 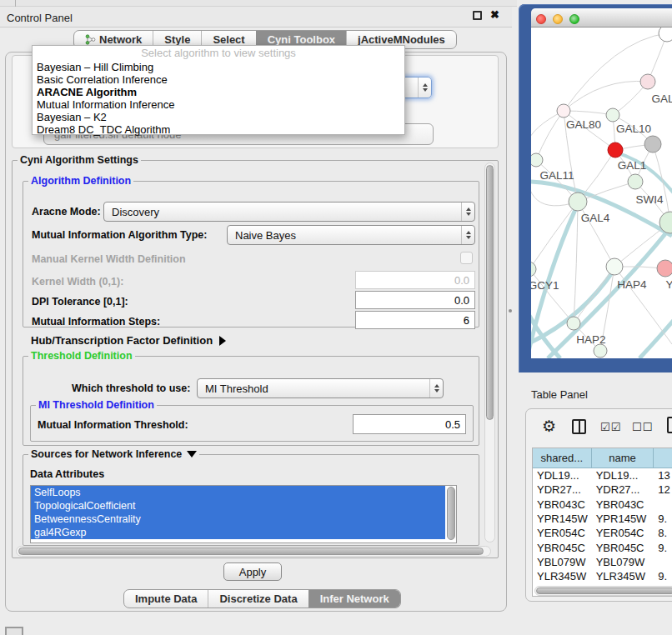 What do you see at coordinates (604, 591) in the screenshot?
I see `table-hscrollbar-track` at bounding box center [604, 591].